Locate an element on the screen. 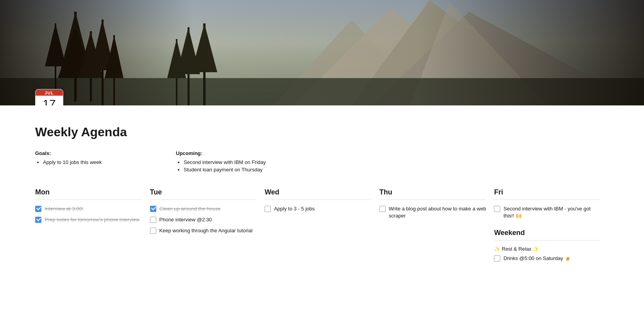 The height and width of the screenshot is (326, 644). day-fri: Fri Second interview with IBM - you've g… is located at coordinates (551, 227).